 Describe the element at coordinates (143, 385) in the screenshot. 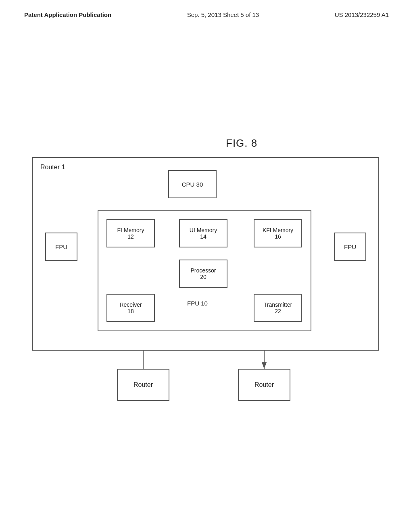

I see `router-left-label: Router` at that location.